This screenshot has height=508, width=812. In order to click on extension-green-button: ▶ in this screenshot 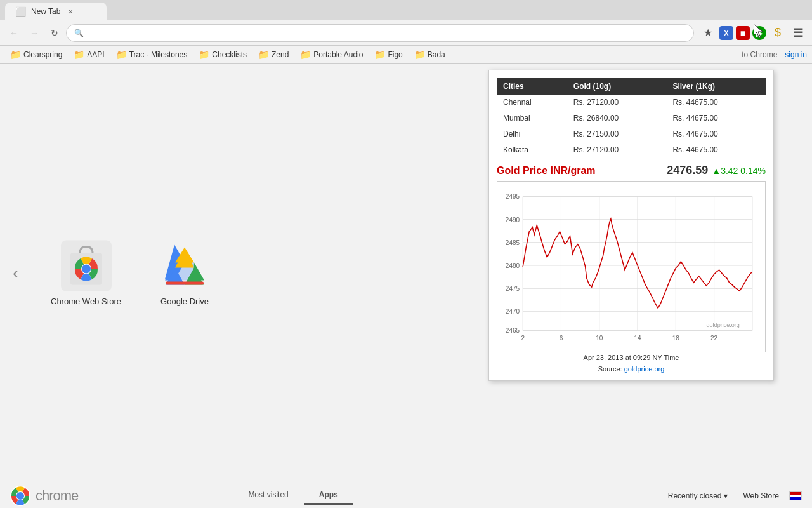, I will do `click(759, 33)`.